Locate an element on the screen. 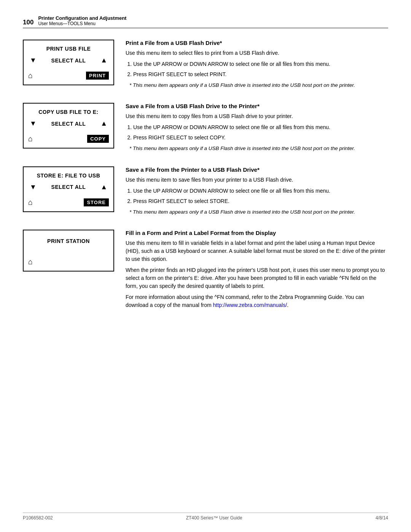  home-icon-print-usb: ⌂ is located at coordinates (30, 75).